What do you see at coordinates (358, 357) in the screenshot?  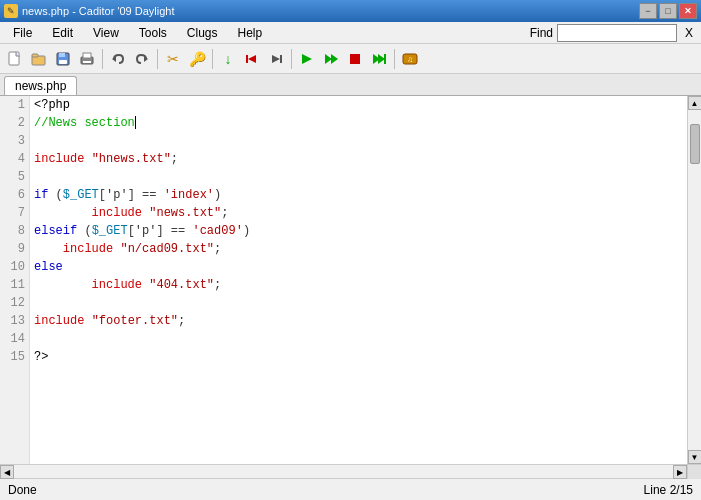 I see `code-line-15: ?>` at bounding box center [358, 357].